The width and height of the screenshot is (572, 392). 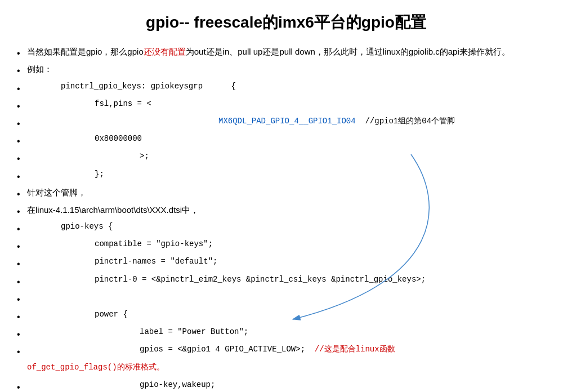 What do you see at coordinates (286, 317) in the screenshot?
I see `list-item: • power {` at bounding box center [286, 317].